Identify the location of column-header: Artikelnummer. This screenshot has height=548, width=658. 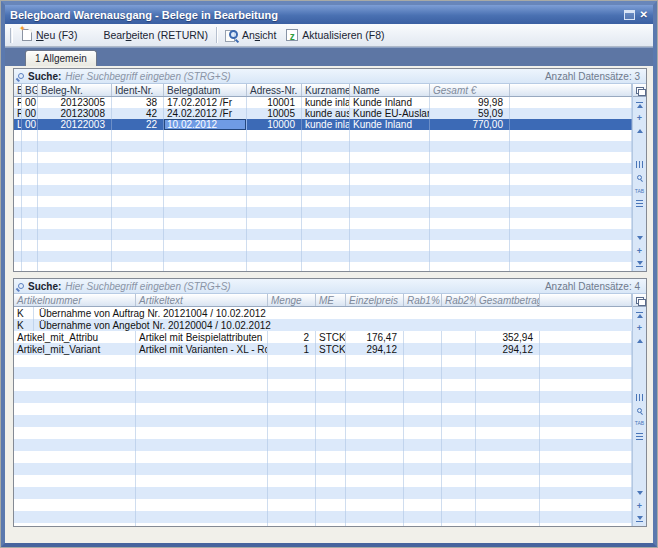
(75, 300).